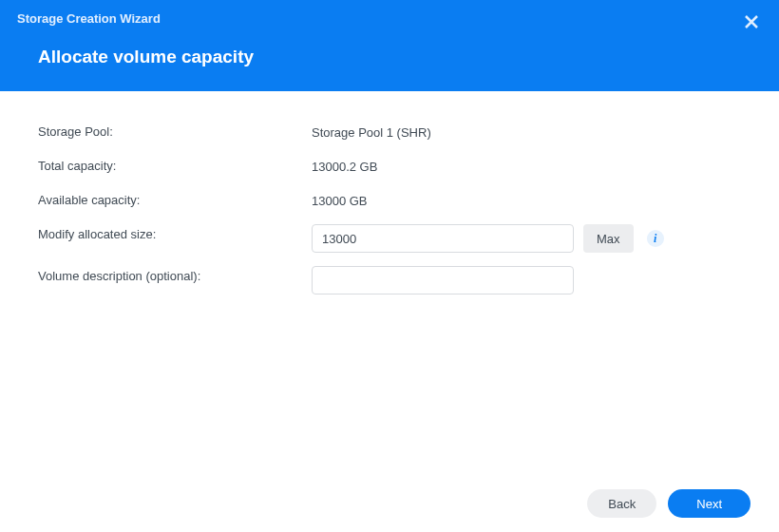 This screenshot has width=779, height=532. What do you see at coordinates (390, 132) in the screenshot?
I see `storage-pool-row: Storage Pool: Storage Pool 1 (SHR)` at bounding box center [390, 132].